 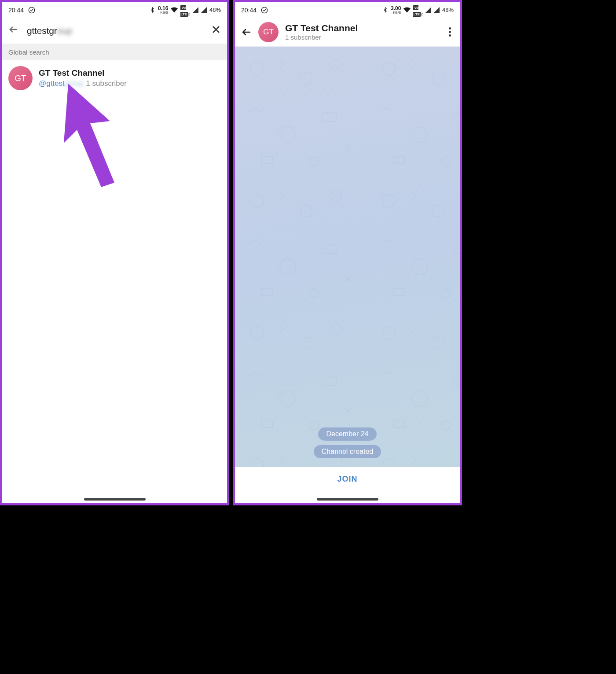 What do you see at coordinates (348, 452) in the screenshot?
I see `system-event-badge: Channel created` at bounding box center [348, 452].